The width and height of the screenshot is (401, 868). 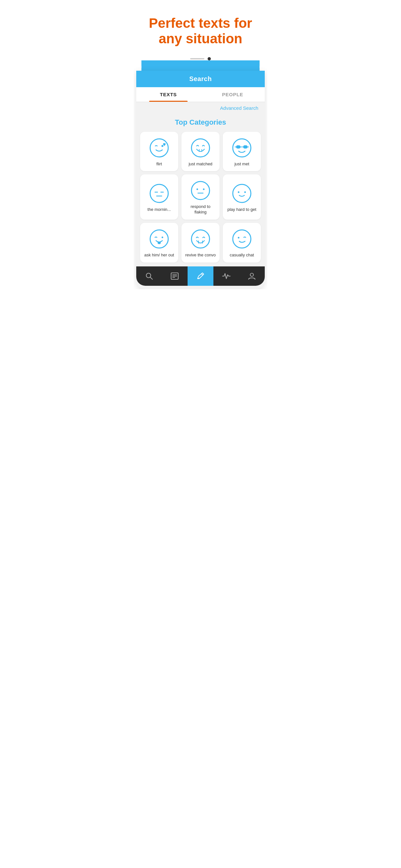 I want to click on notch-left, so click(x=153, y=65).